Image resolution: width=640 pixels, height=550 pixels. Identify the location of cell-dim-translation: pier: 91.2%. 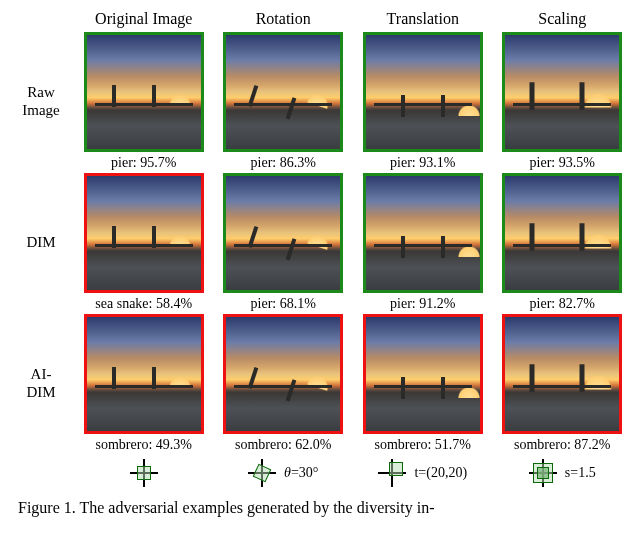
(423, 242).